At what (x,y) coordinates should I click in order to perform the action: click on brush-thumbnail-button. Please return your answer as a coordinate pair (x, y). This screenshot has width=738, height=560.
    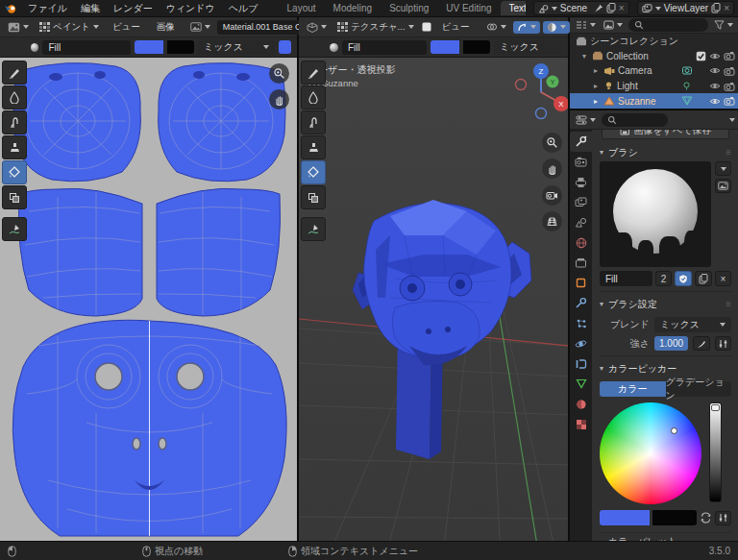
    Looking at the image, I should click on (723, 186).